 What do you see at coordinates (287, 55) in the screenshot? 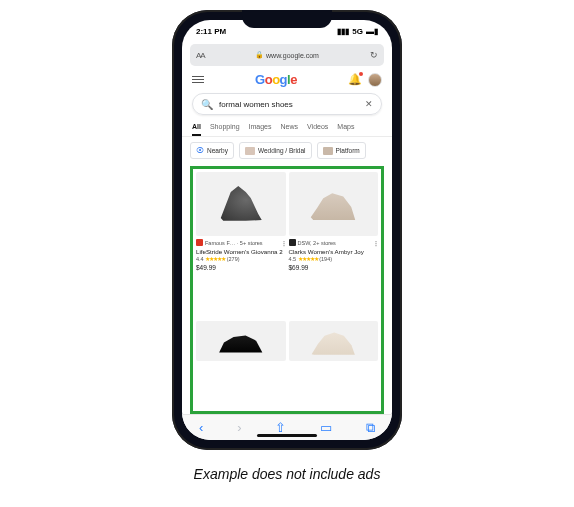
I see `address-bar: AA 🔒 www.google.com ↻` at bounding box center [287, 55].